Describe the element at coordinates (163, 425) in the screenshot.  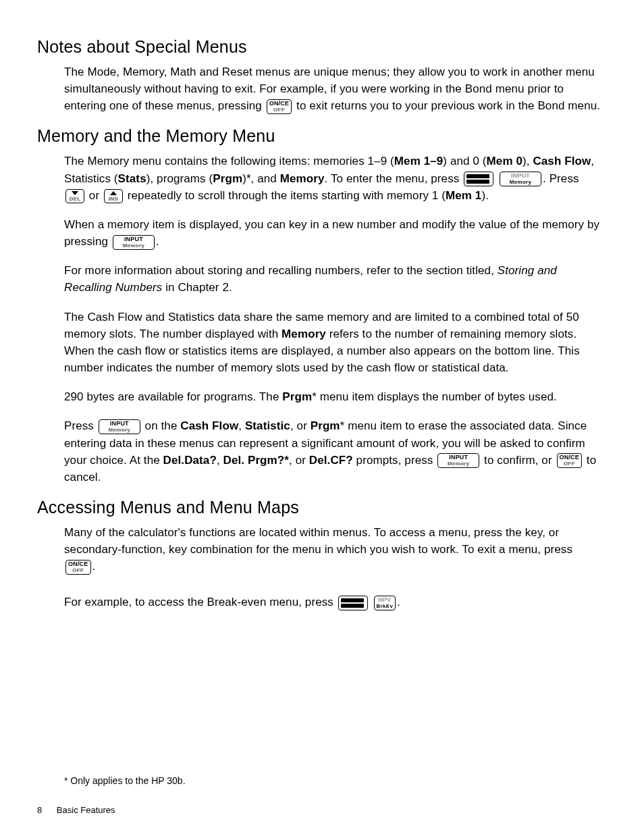
I see `text: on the` at that location.